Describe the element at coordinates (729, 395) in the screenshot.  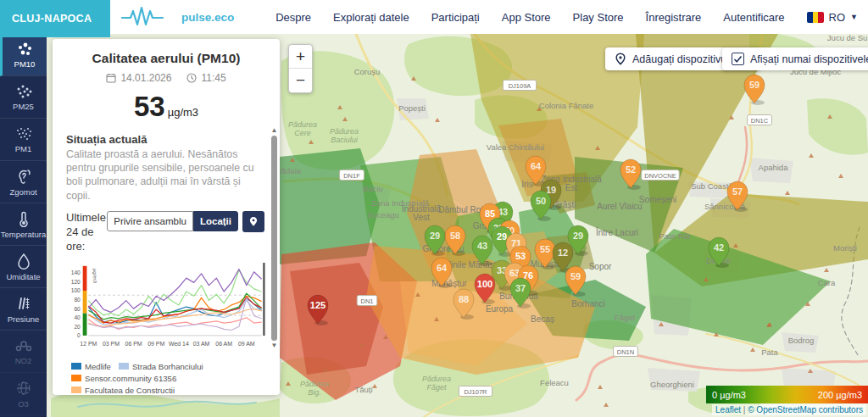
I see `scale-min-label: 0 µg/m3` at that location.